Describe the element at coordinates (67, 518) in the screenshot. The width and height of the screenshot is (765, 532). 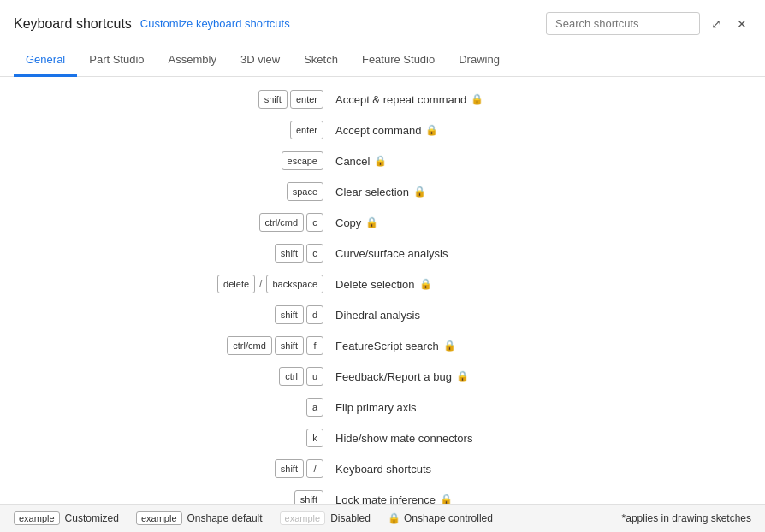
I see `legend-customized: example Customized` at that location.